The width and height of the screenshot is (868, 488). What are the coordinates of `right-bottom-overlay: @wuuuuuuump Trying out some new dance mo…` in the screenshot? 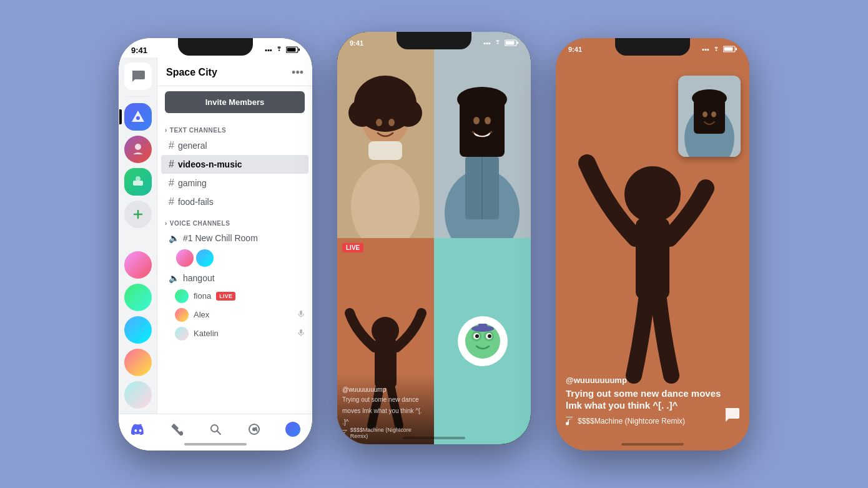 It's located at (653, 413).